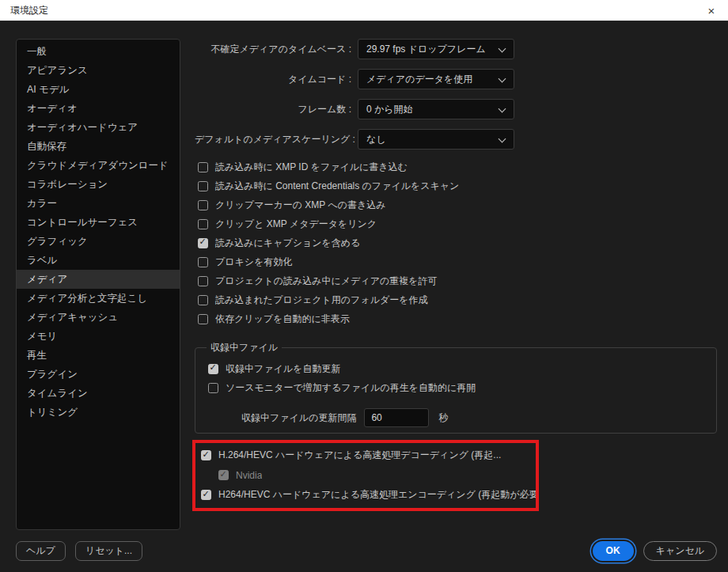 The image size is (728, 572). I want to click on close-icon: ×, so click(711, 10).